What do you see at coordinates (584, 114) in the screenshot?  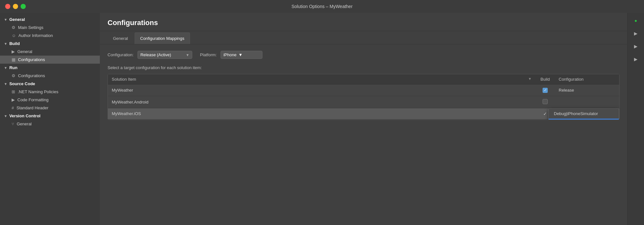 I see `dropdown-item-debug-iphone-sim: Debug|iPhoneSimulator` at bounding box center [584, 114].